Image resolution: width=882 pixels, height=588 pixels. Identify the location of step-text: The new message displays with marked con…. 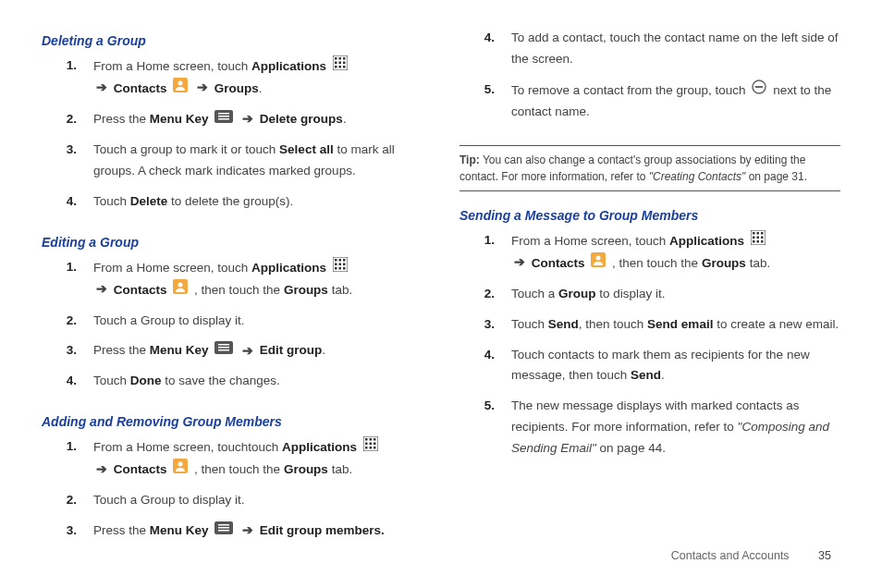
(676, 427).